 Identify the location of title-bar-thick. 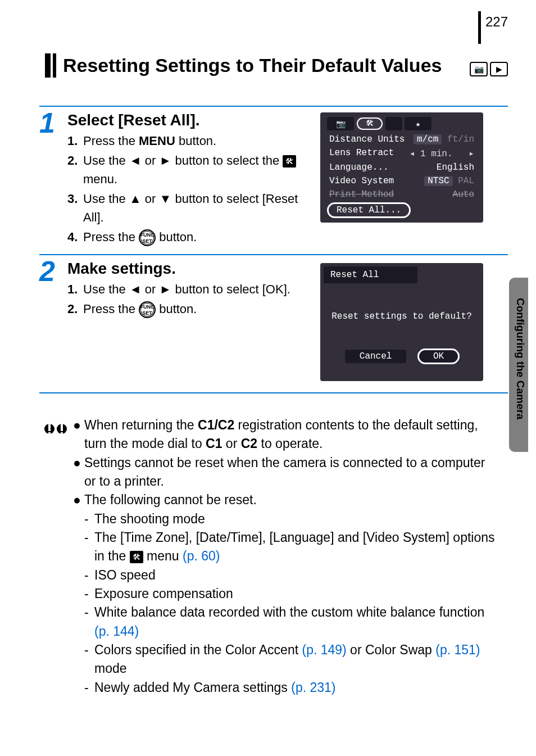
(48, 65).